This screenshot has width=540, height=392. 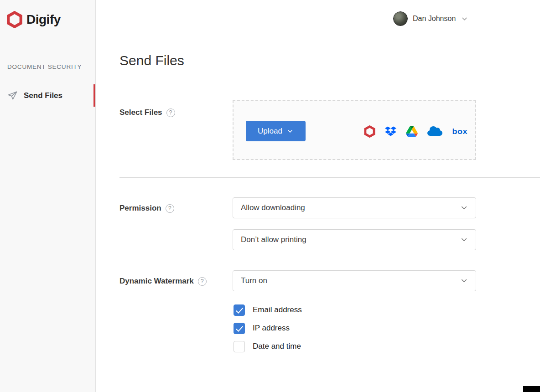 What do you see at coordinates (354, 208) in the screenshot?
I see `download-permission-select: Allow downloading` at bounding box center [354, 208].